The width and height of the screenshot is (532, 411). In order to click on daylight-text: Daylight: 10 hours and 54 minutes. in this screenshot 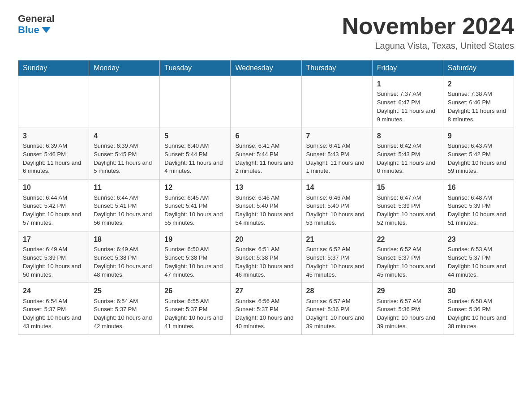, I will do `click(266, 219)`.